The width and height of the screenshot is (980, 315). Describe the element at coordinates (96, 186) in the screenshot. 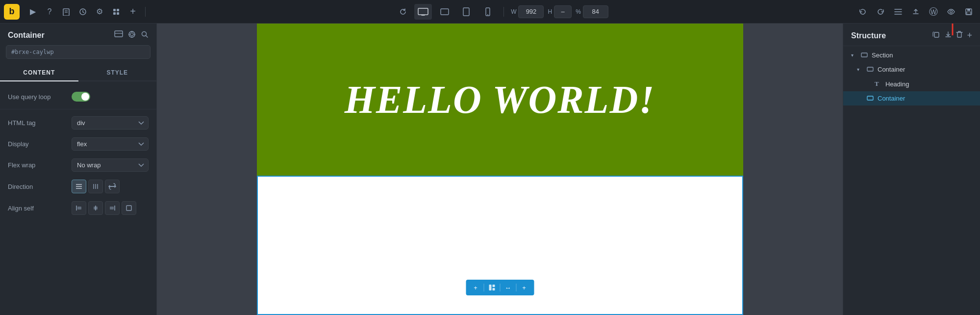

I see `dir-col-btn` at that location.